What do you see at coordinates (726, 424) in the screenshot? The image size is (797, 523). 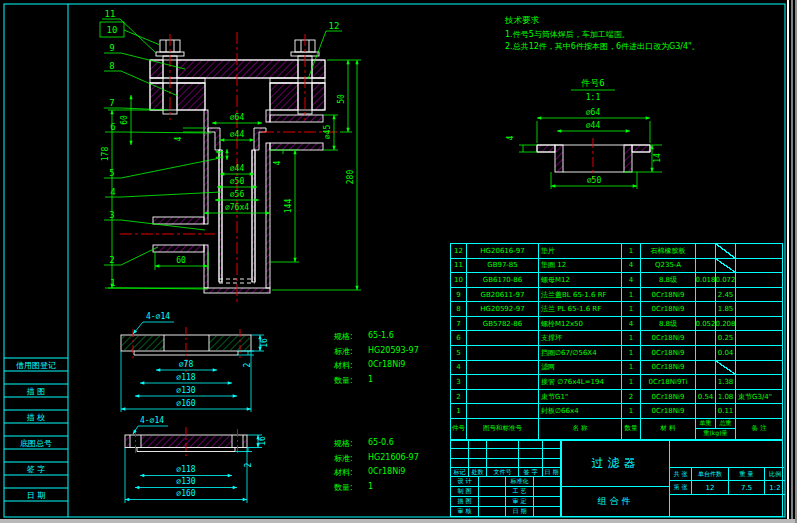 I see `bom-header-w2: 总重` at bounding box center [726, 424].